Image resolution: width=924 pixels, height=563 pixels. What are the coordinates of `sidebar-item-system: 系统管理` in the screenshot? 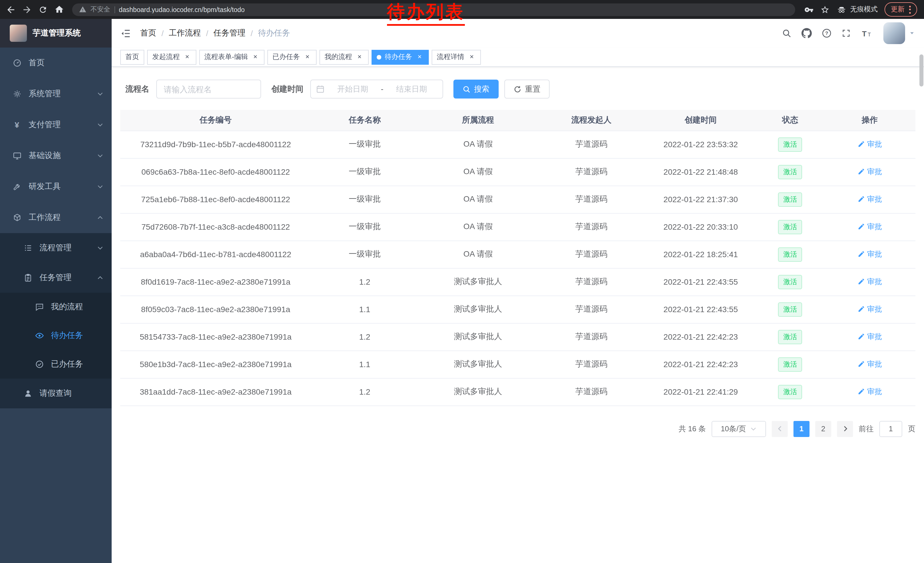 It's located at (56, 94).